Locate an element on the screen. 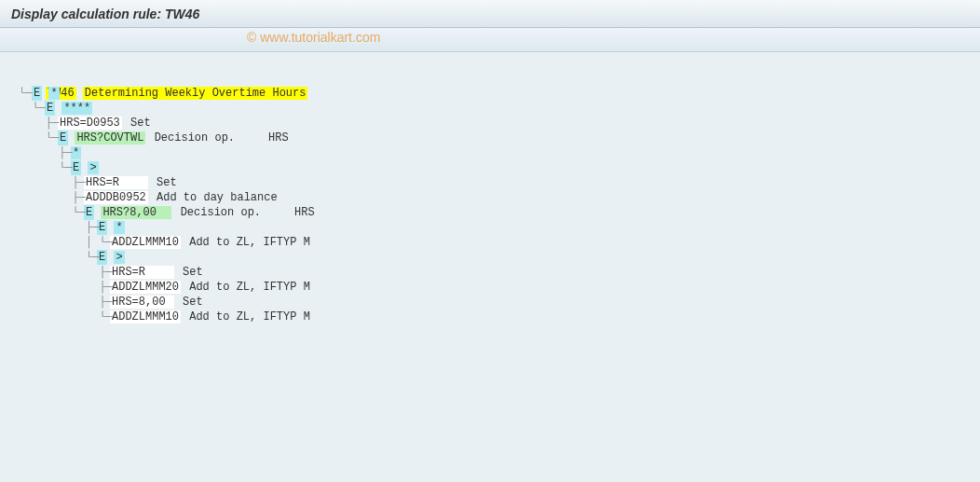 This screenshot has height=482, width=980. tree-row: ├─HRS=8,00 Set is located at coordinates (499, 302).